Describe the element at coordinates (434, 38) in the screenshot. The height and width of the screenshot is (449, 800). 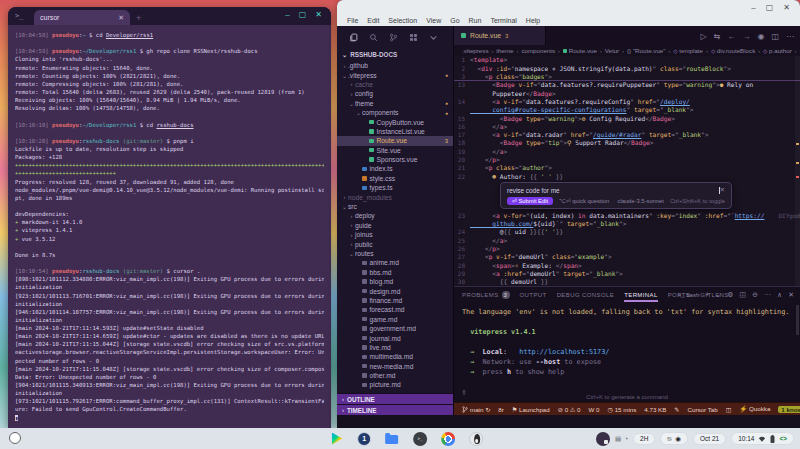
I see `chevron-down-icon` at that location.